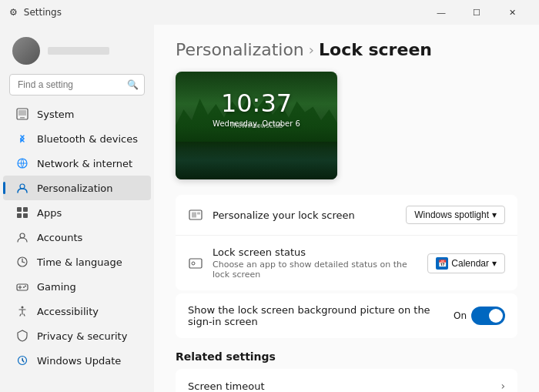  What do you see at coordinates (68, 311) in the screenshot?
I see `sidebar-item-label-accessibility: Accessibility` at bounding box center [68, 311].